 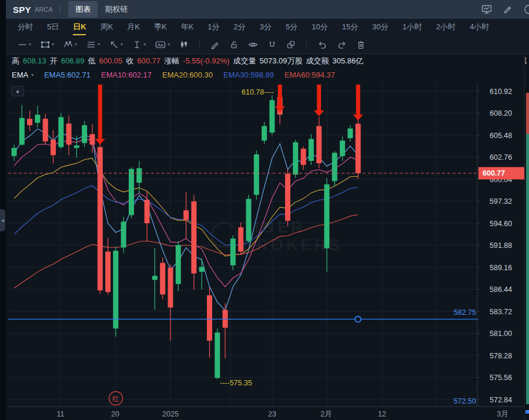 I want to click on adjacent-panel-sliver: 成, so click(x=527, y=237).